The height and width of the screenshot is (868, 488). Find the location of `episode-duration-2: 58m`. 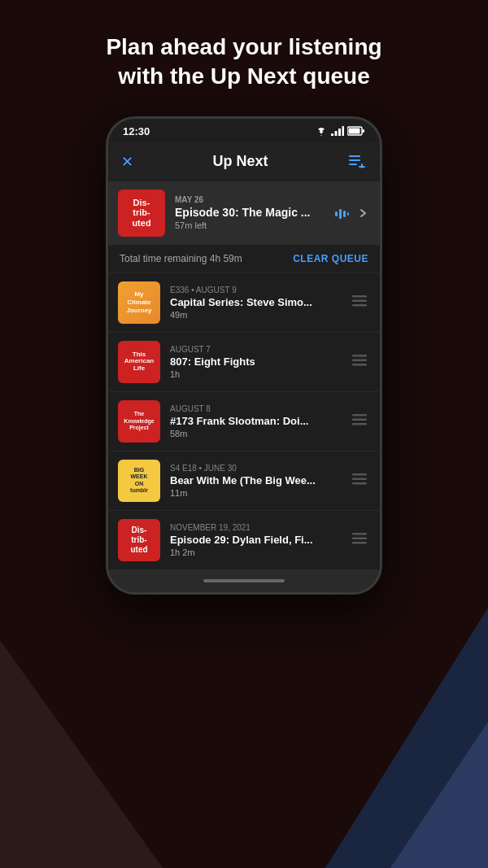

episode-duration-2: 58m is located at coordinates (255, 434).